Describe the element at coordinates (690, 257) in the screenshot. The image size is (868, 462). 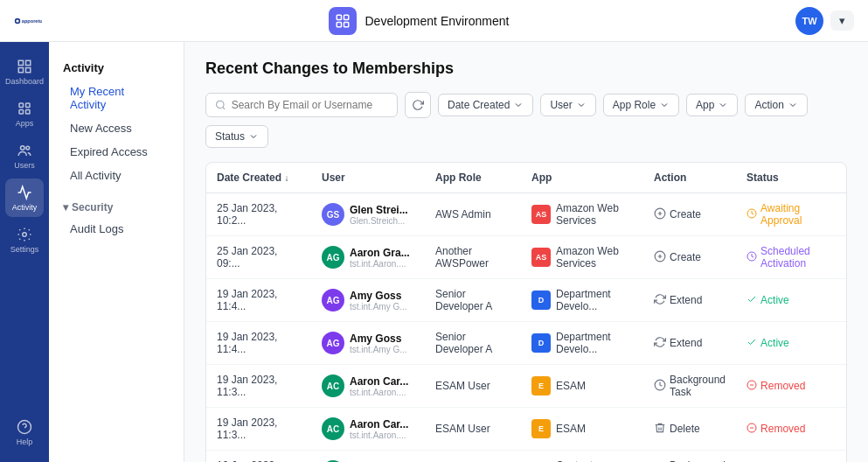
I see `cell-action-1: Create` at that location.